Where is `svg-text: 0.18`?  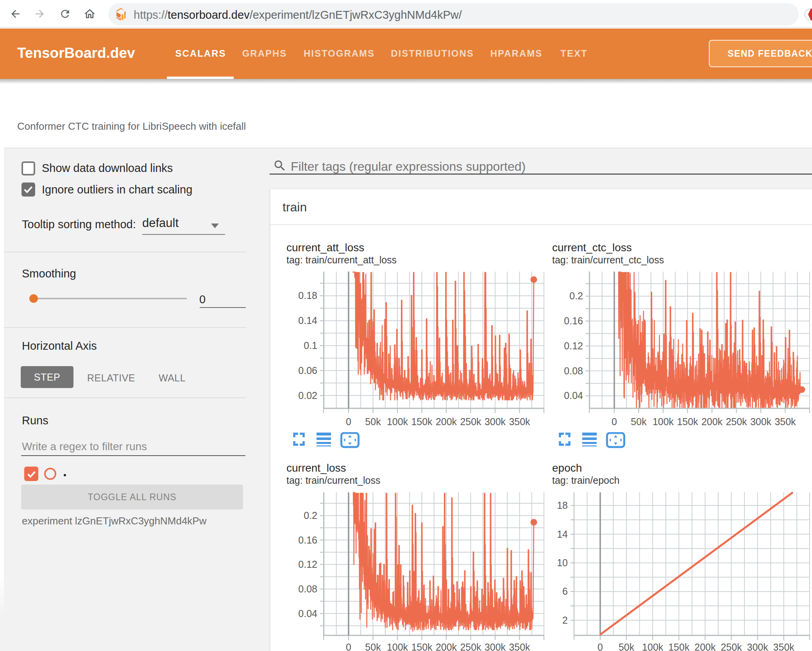
svg-text: 0.18 is located at coordinates (308, 295).